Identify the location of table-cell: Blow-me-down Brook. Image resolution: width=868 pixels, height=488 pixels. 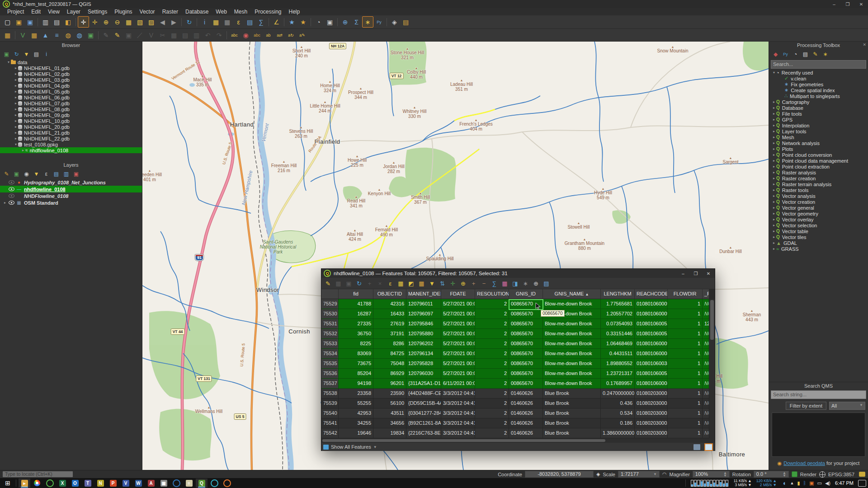
(572, 364).